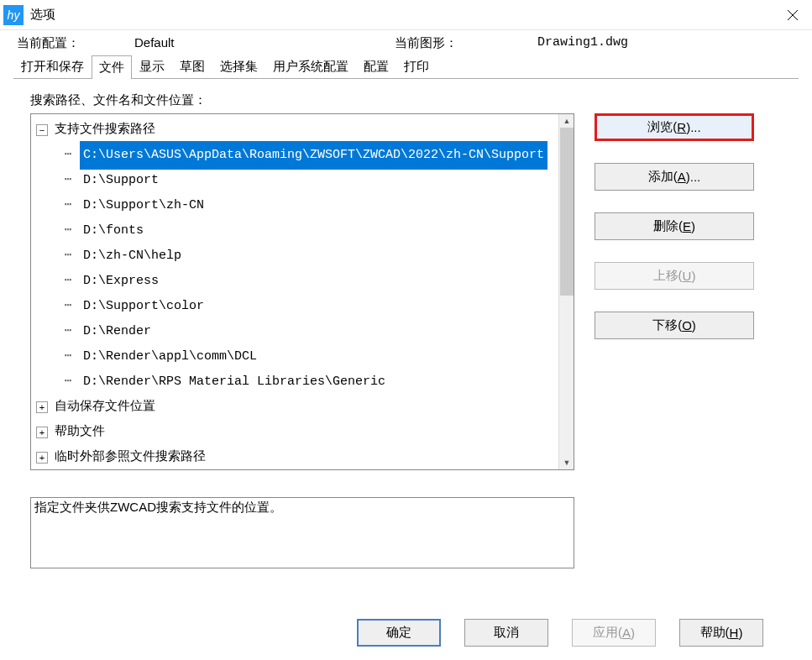 The width and height of the screenshot is (812, 660). Describe the element at coordinates (416, 66) in the screenshot. I see `tab-7: 打印` at that location.